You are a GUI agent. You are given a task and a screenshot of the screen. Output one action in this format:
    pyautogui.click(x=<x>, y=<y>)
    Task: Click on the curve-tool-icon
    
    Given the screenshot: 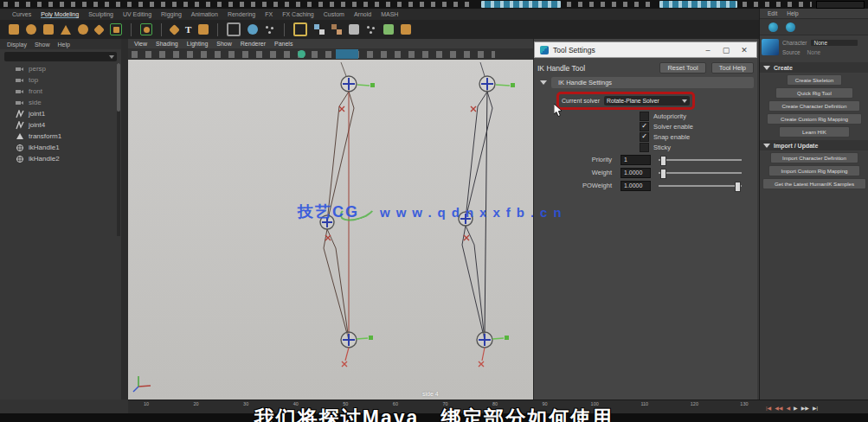 What is the action you would take?
    pyautogui.click(x=116, y=29)
    